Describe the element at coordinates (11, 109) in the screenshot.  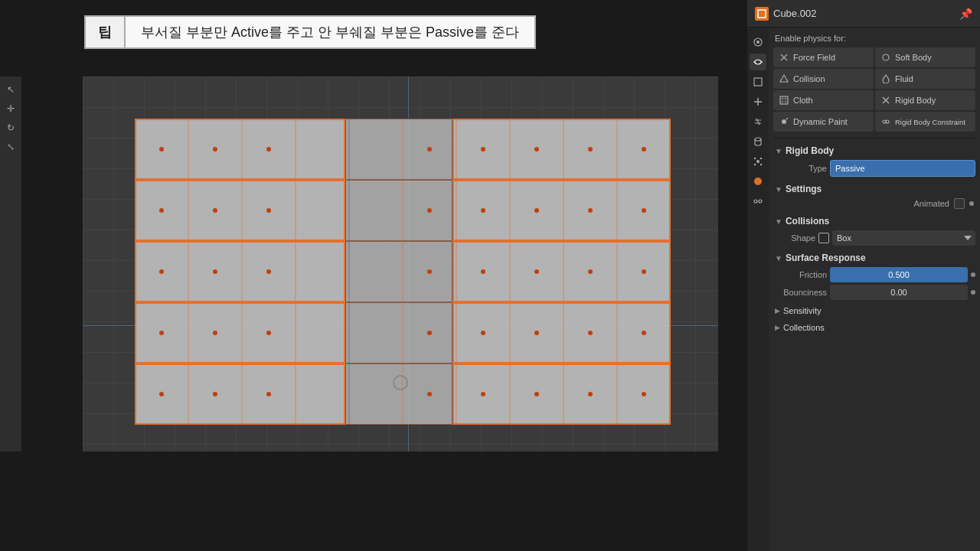
I see `tool-move: ✛` at that location.